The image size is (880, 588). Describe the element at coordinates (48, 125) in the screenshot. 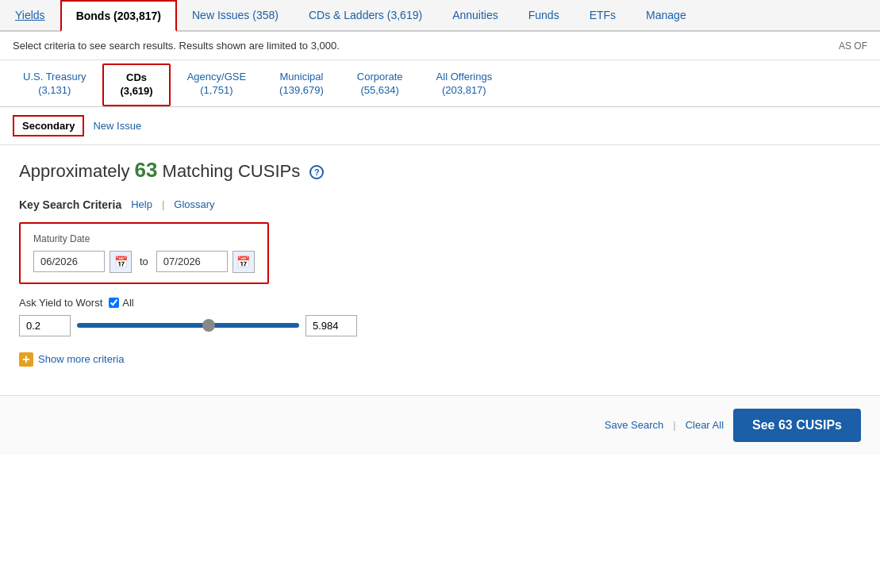

I see `tab-secondary: Secondary` at that location.